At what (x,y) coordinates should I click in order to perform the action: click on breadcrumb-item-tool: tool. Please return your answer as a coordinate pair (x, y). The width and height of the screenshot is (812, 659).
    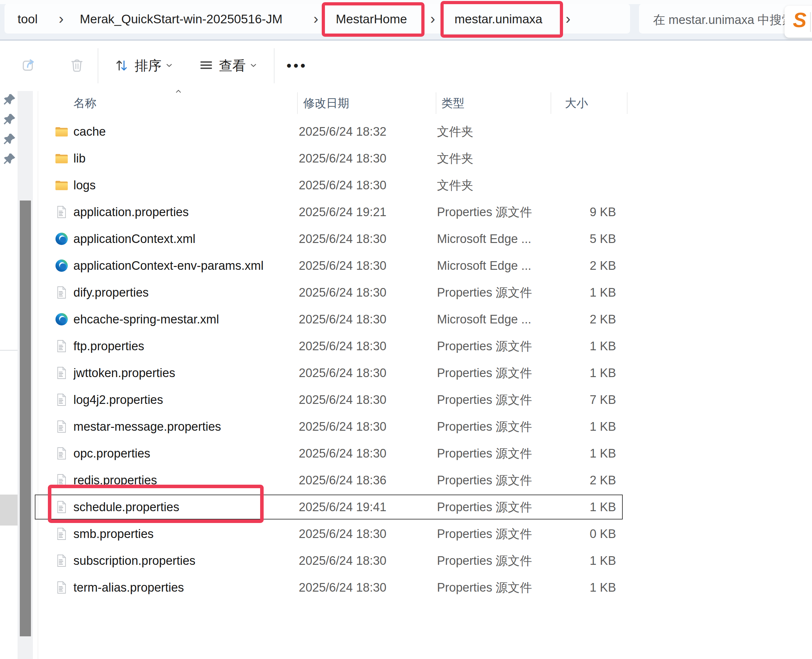
    Looking at the image, I should click on (27, 19).